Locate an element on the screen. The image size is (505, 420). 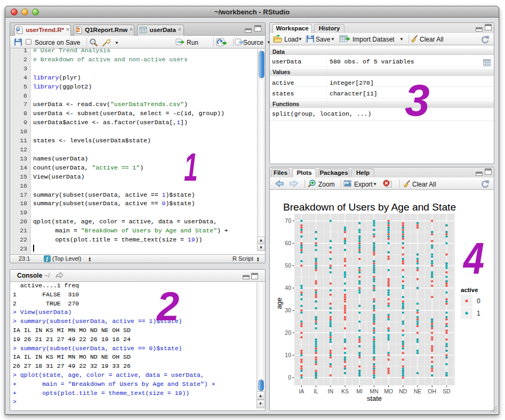
svg-text: state is located at coordinates (374, 399).